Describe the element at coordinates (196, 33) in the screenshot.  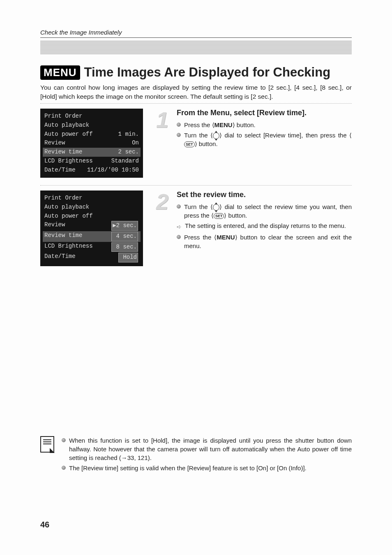
I see `breadcrumb: Check the Image Immediately` at that location.